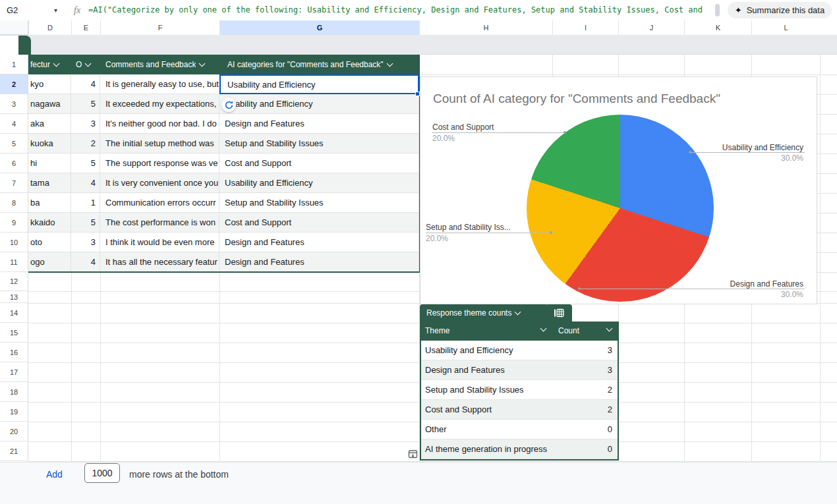 Image resolution: width=837 pixels, height=504 pixels. Describe the element at coordinates (50, 223) in the screenshot. I see `cell-prefecture-row9: kkaido` at that location.